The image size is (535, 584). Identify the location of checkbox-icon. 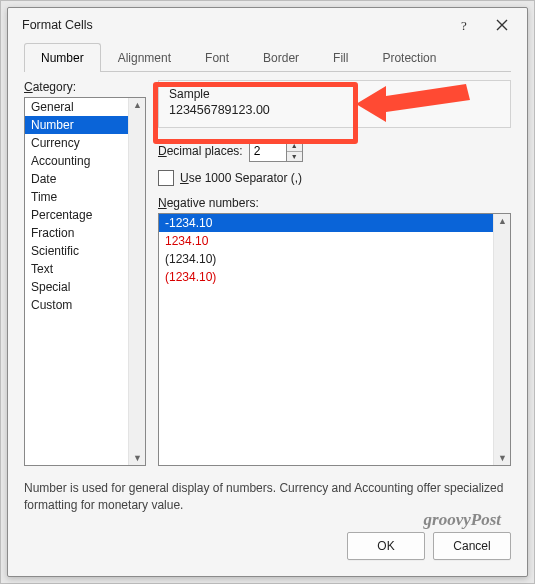
(166, 178).